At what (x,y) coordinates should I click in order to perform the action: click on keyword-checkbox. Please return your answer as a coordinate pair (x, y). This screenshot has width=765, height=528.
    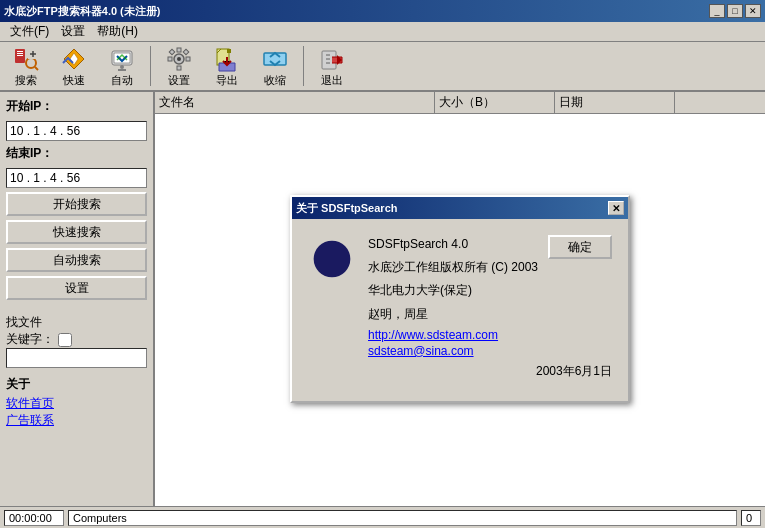
    Looking at the image, I should click on (65, 340).